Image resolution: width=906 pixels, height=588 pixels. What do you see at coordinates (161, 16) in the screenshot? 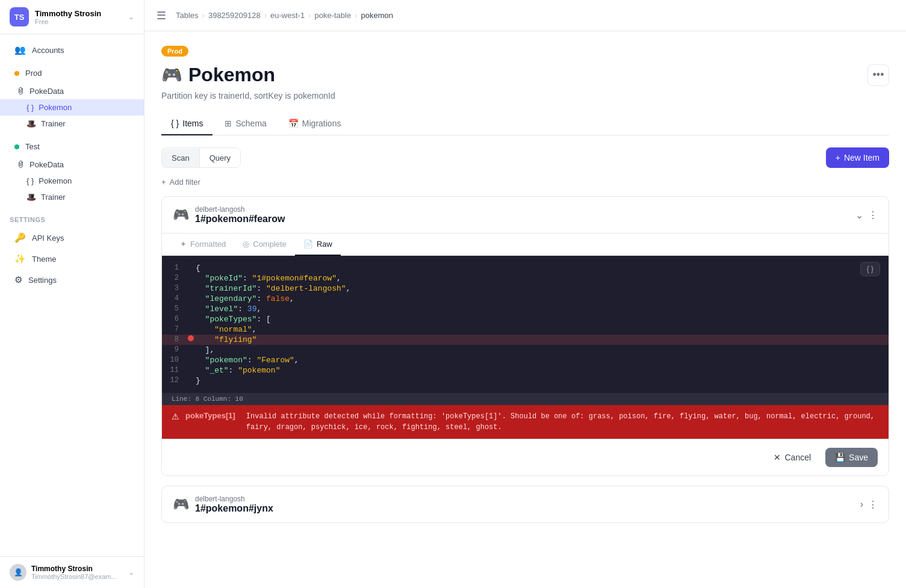
I see `menu-icon: ☰` at bounding box center [161, 16].